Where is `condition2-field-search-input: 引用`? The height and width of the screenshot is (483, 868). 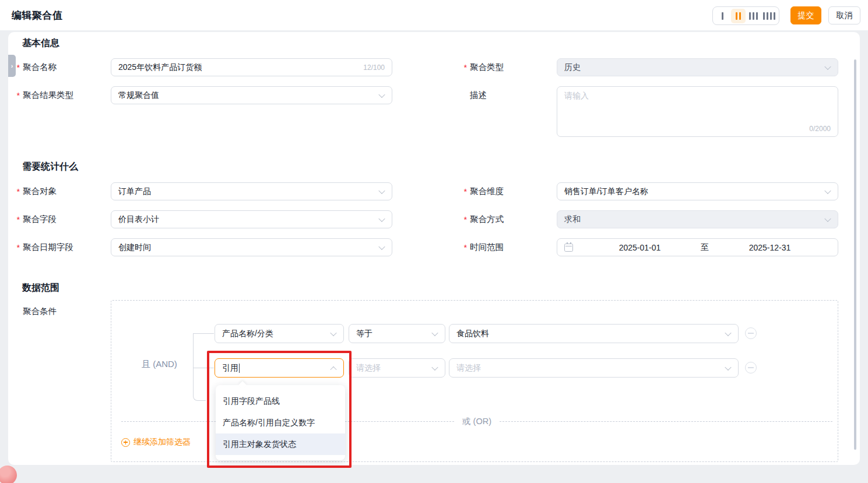
condition2-field-search-input: 引用 is located at coordinates (279, 368).